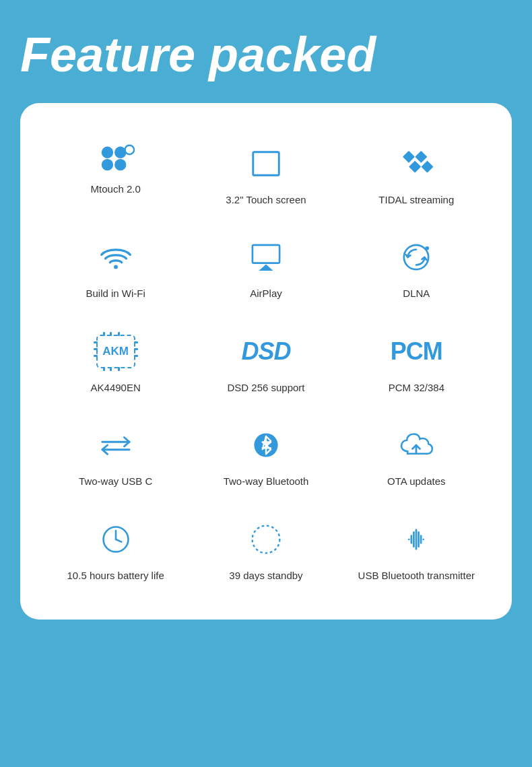 The width and height of the screenshot is (532, 767). Describe the element at coordinates (116, 549) in the screenshot. I see `feature-battery: 10.5 hours battery life` at that location.